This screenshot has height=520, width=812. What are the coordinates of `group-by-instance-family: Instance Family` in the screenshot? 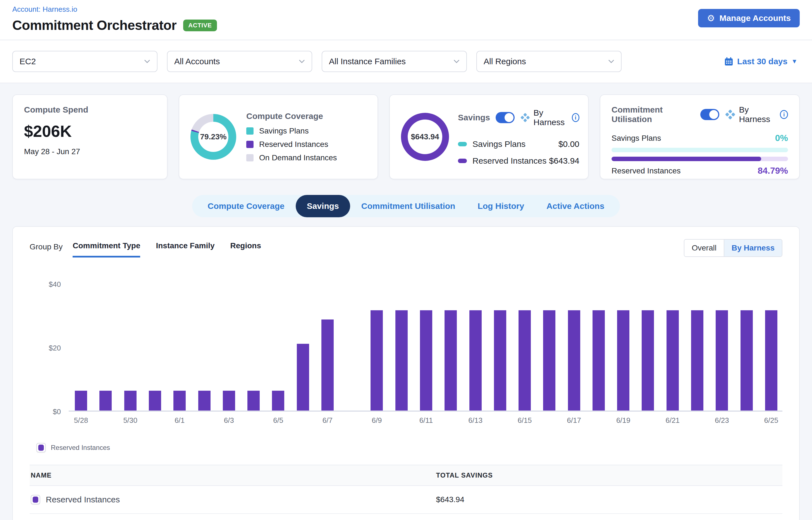 It's located at (185, 250).